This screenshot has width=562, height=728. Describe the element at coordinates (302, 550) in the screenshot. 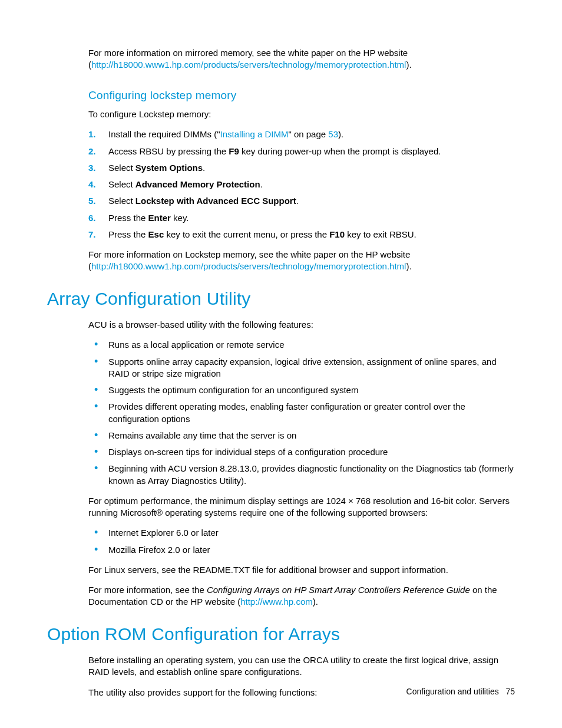

I see `list-item: Mozilla Firefox 2.0 or later` at that location.